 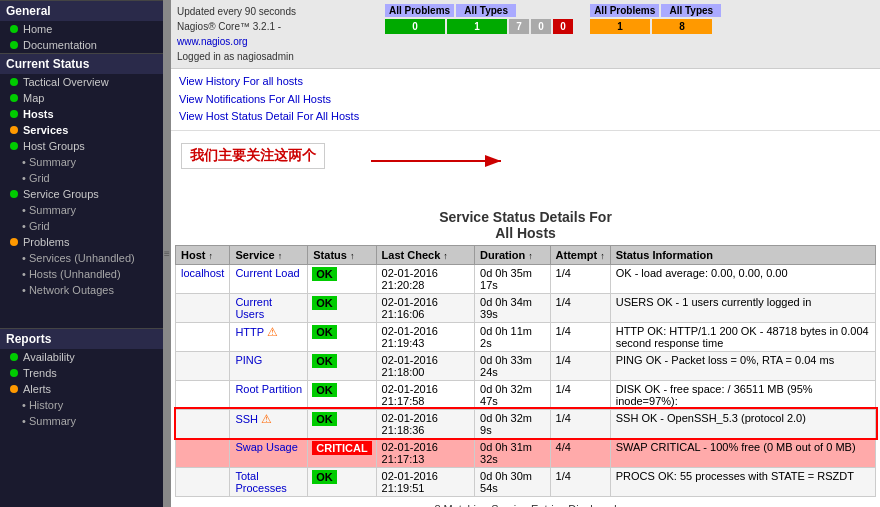 What do you see at coordinates (526, 424) in the screenshot?
I see `table-row: SSH ⚠OK02-01-2016 21:18:360d 0h 32m 9s1/…` at bounding box center [526, 424].